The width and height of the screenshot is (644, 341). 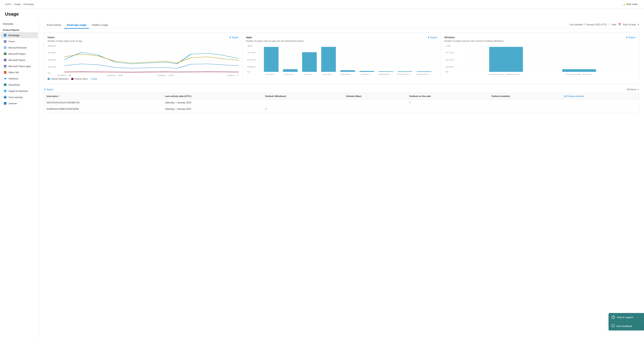 I want to click on legend-outlook-mac: Outlook (Mac), so click(x=80, y=79).